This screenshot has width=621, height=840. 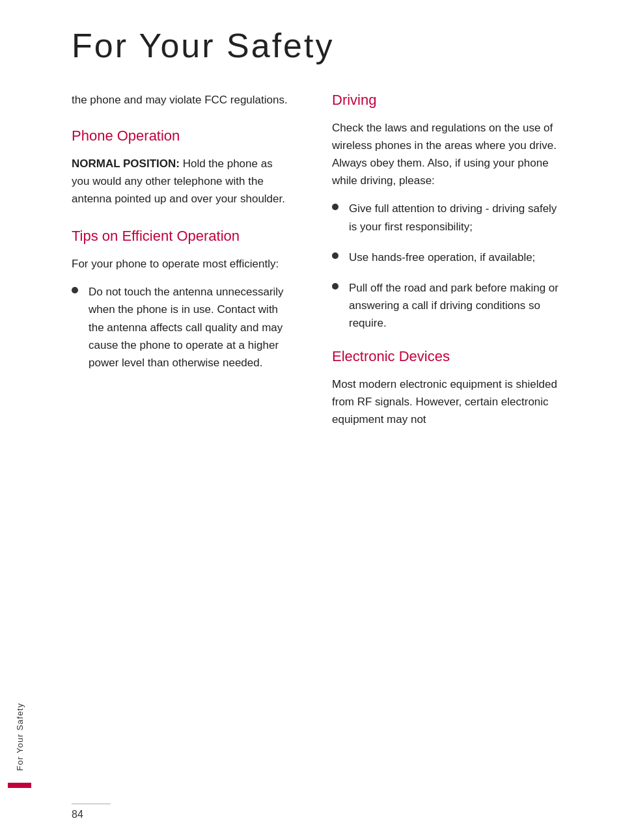 I want to click on driving-bullet-item-1: Give full attention to driving - driving…, so click(x=446, y=217).